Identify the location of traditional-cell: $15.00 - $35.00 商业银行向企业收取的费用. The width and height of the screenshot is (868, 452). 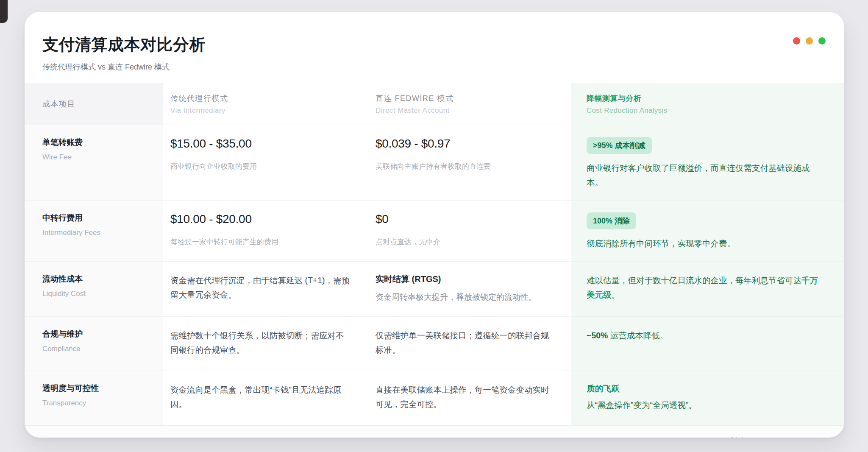
(266, 163).